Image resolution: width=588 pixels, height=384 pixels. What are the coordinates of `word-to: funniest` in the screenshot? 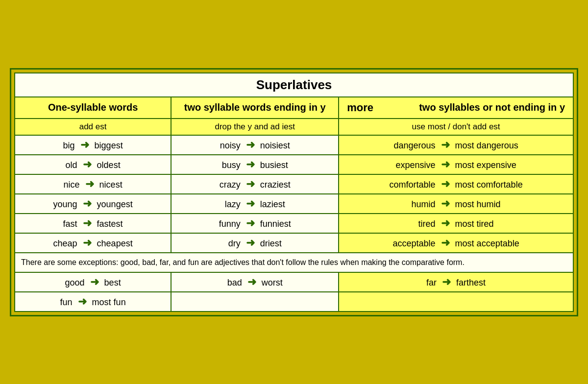 It's located at (275, 224).